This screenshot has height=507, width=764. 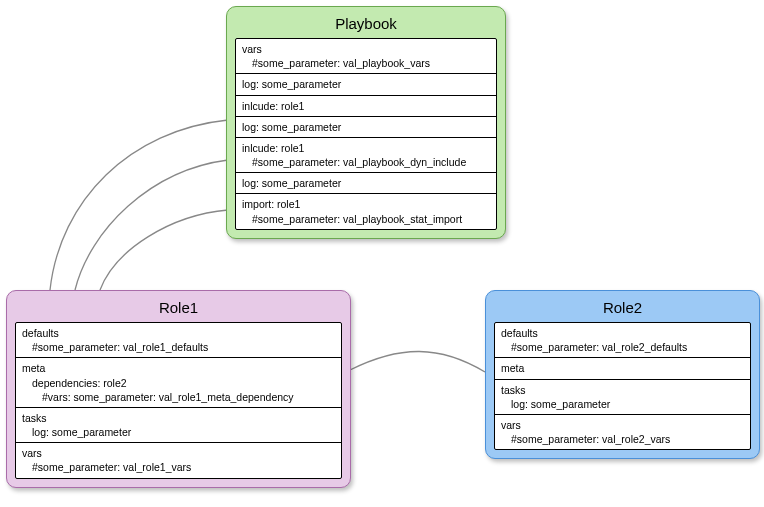 I want to click on role2-title: Role2, so click(x=622, y=308).